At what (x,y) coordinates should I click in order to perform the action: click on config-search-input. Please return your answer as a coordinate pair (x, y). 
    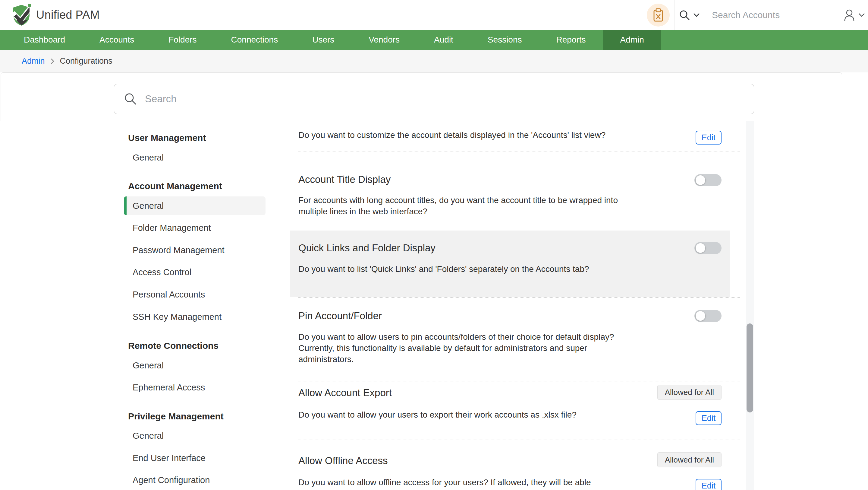
    Looking at the image, I should click on (450, 99).